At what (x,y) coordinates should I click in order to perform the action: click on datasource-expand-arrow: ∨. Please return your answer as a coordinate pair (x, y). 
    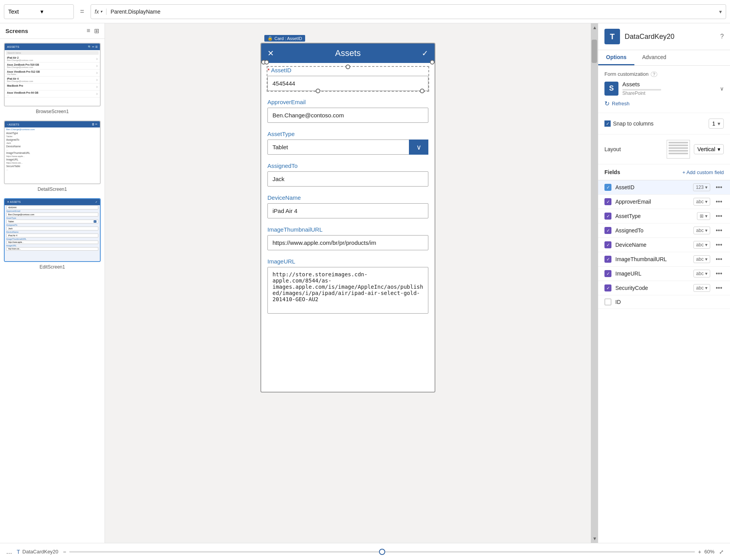
    Looking at the image, I should click on (722, 89).